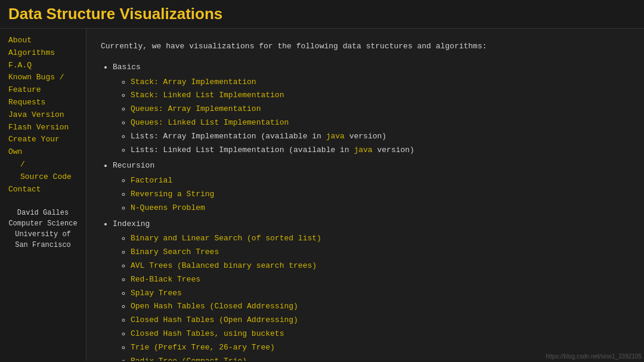  What do you see at coordinates (380, 334) in the screenshot?
I see `list-item: Closed Hash Tables, using buckets` at bounding box center [380, 334].